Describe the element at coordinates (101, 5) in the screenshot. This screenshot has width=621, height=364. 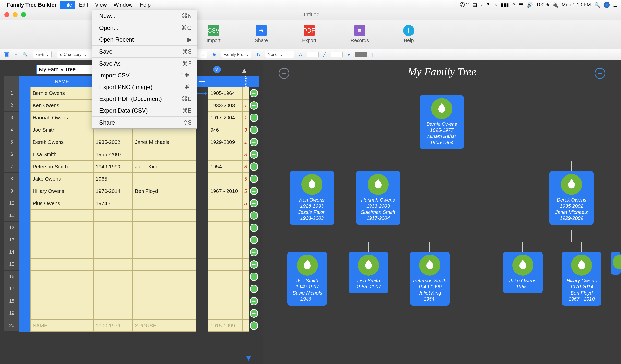
I see `menu-view: View` at that location.